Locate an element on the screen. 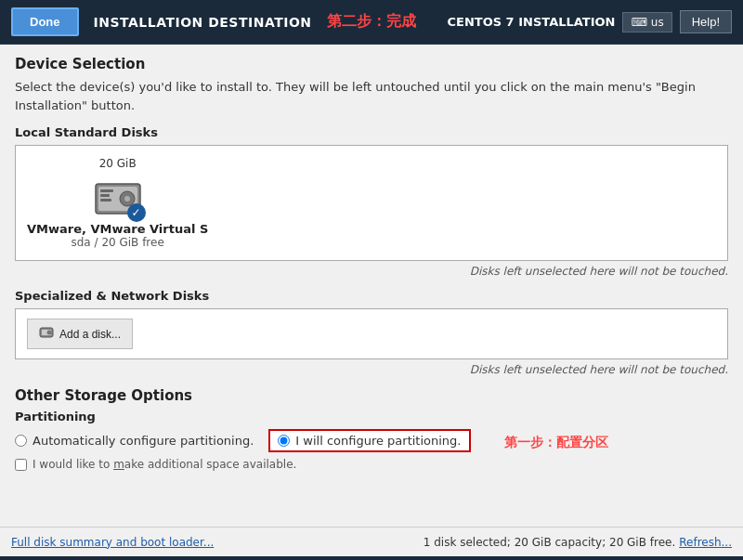 The width and height of the screenshot is (743, 560). disk-info: sda / 20 GiB free is located at coordinates (117, 242).